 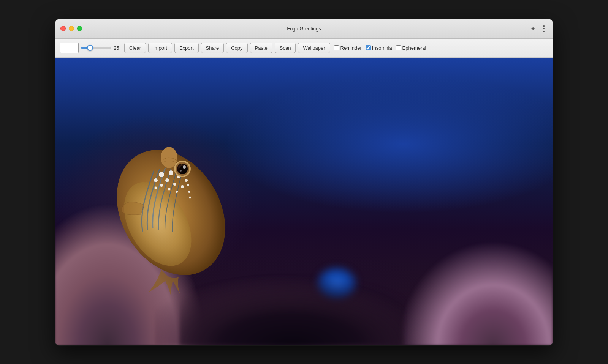 What do you see at coordinates (304, 48) in the screenshot?
I see `toolbar: 25 Clear Import Export Share Copy Paste …` at bounding box center [304, 48].